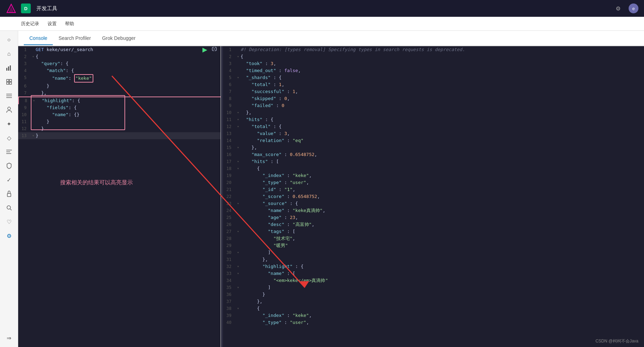  I want to click on result-line-1: 1 #! Deprecation: [types removal] Specif…, so click(434, 50).